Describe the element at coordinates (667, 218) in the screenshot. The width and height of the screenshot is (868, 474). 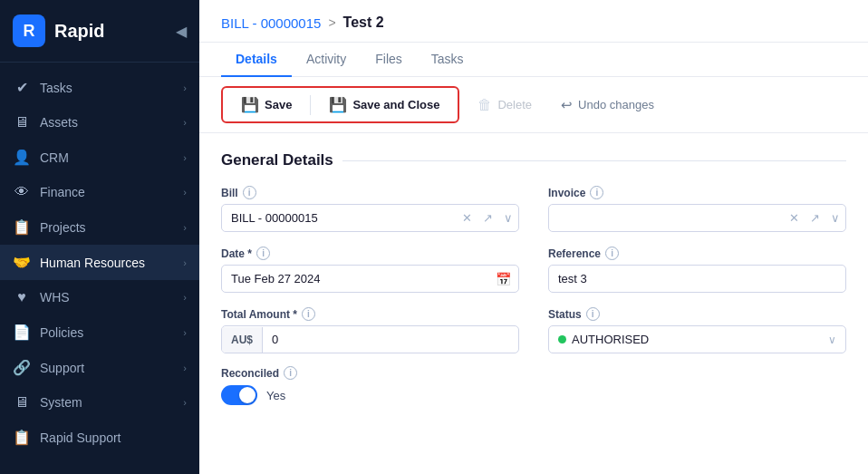
I see `invoice-input` at that location.